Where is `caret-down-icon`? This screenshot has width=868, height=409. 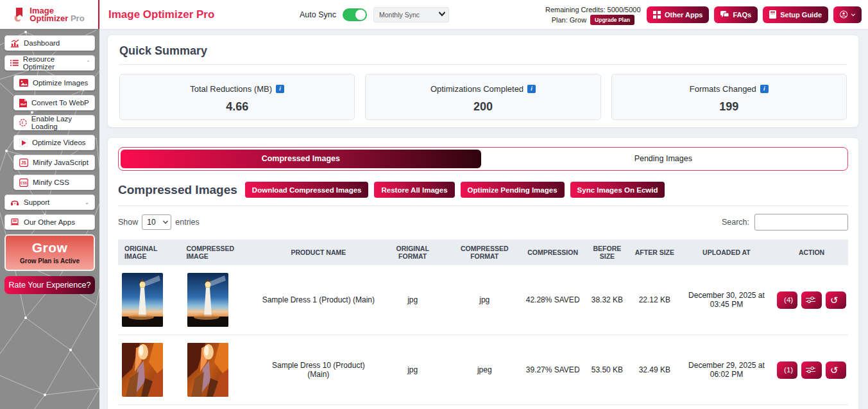 caret-down-icon is located at coordinates (853, 15).